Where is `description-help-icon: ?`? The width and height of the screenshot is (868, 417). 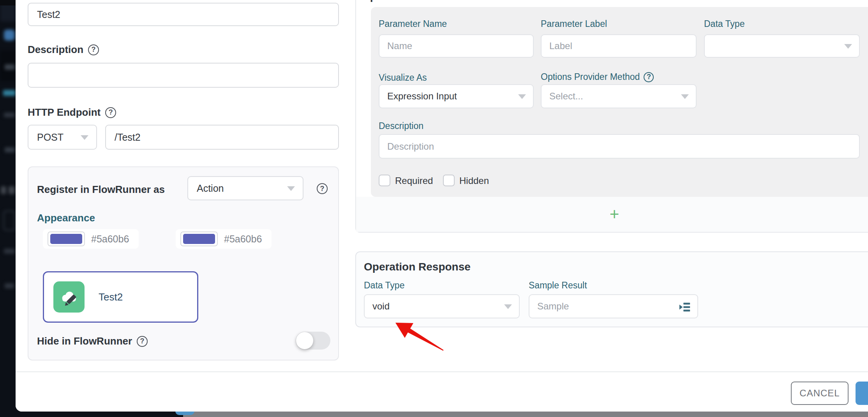 description-help-icon: ? is located at coordinates (94, 50).